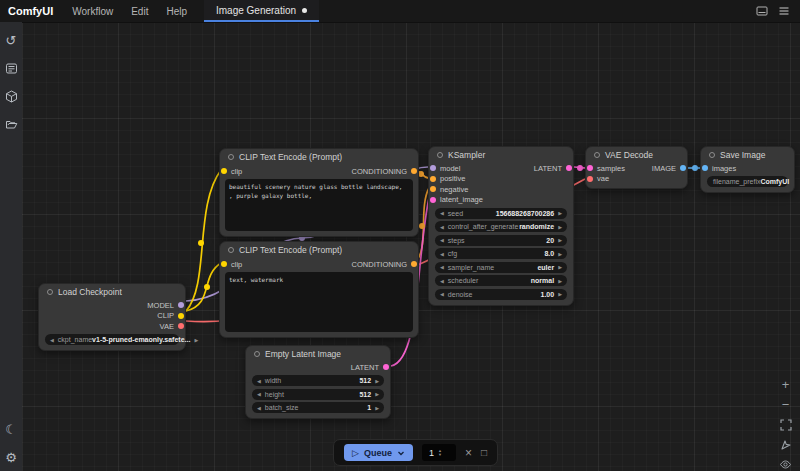 Image resolution: width=800 pixels, height=471 pixels. What do you see at coordinates (458, 190) in the screenshot?
I see `input-negative: negative` at bounding box center [458, 190].